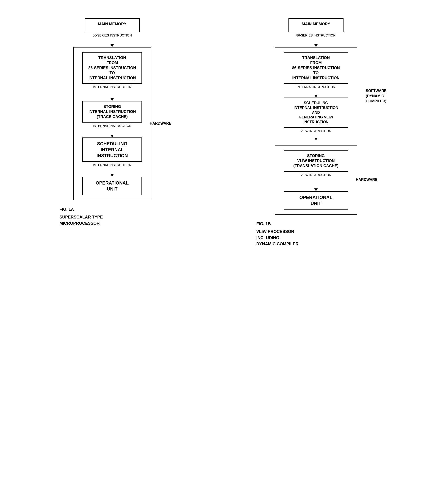 Image resolution: width=435 pixels, height=504 pixels. Describe the element at coordinates (112, 112) in the screenshot. I see `storing-box-left: STORING INTERNAL INSTRUCTION (TRACE CACH…` at that location.